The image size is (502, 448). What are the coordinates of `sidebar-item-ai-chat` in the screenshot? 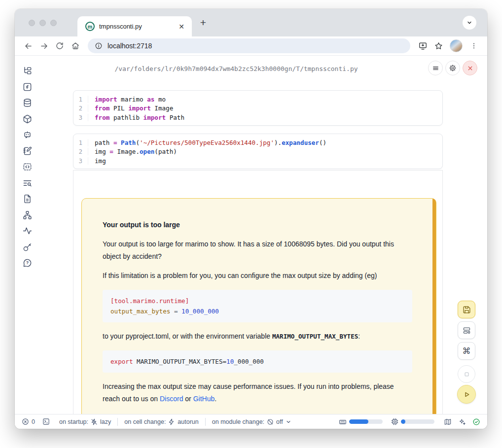 It's located at (28, 135).